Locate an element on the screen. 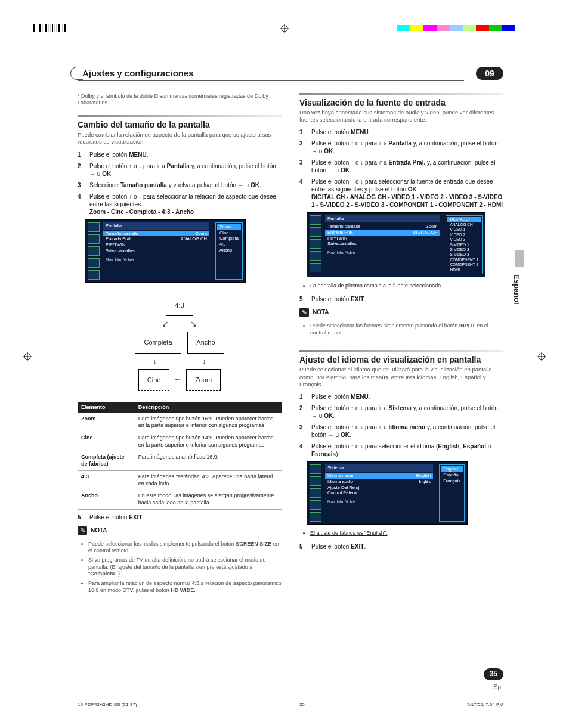 This screenshot has width=569, height=728. osd-footer: Mov. Intro Volver is located at coordinates (156, 260).